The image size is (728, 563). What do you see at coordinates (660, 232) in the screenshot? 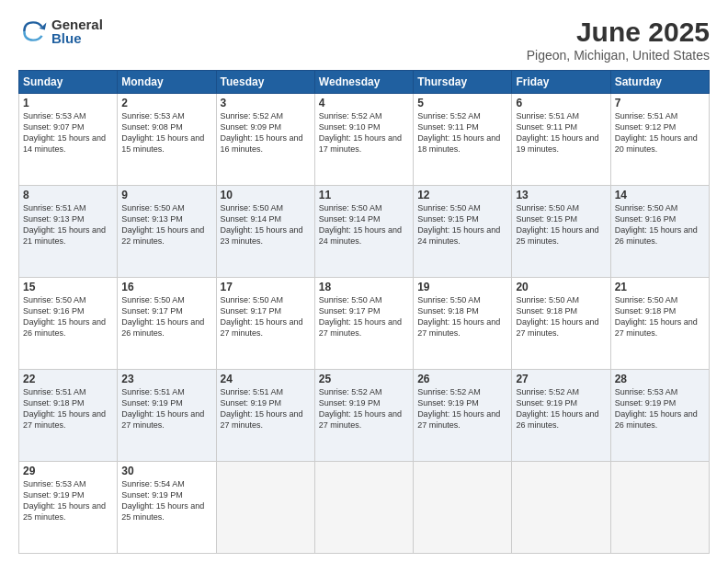
I see `calendar-cell: 14Sunrise: 5:50 AMSunset: 9:16 PMDayligh…` at bounding box center [660, 232].